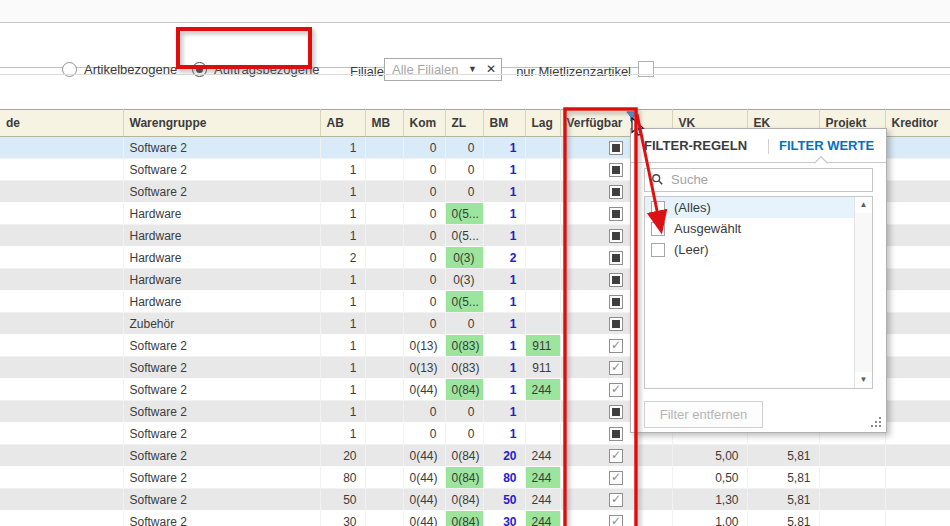  What do you see at coordinates (758, 292) in the screenshot?
I see `filter-values-list: (Alles)Ausgewählt(Leer) ▲ ▼` at bounding box center [758, 292].